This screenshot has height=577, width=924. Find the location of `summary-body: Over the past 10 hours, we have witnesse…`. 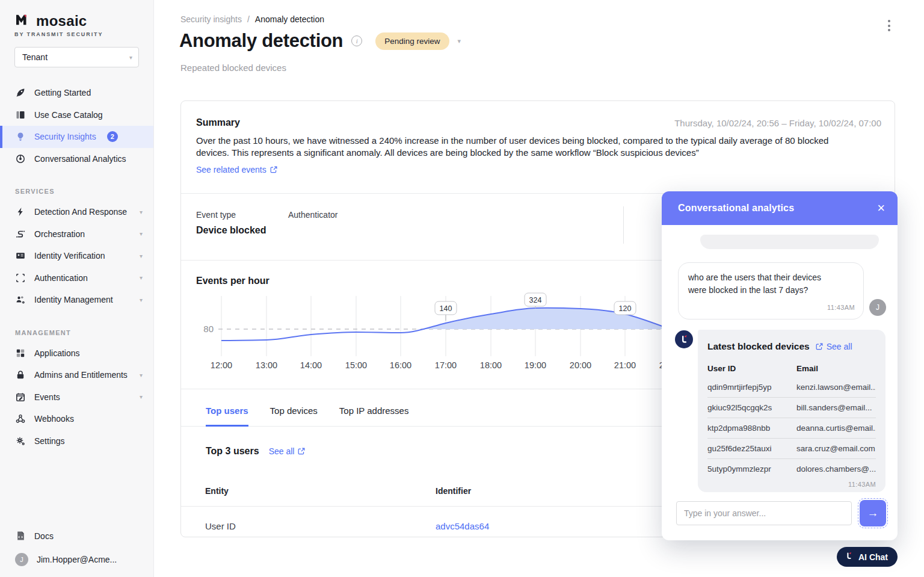

summary-body: Over the past 10 hours, we have witnesse… is located at coordinates (521, 147).